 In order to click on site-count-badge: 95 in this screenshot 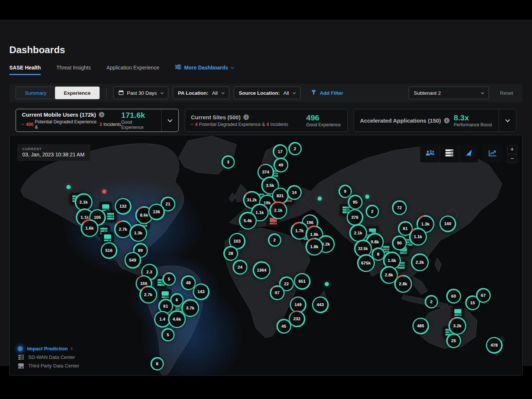, I will do `click(355, 202)`.